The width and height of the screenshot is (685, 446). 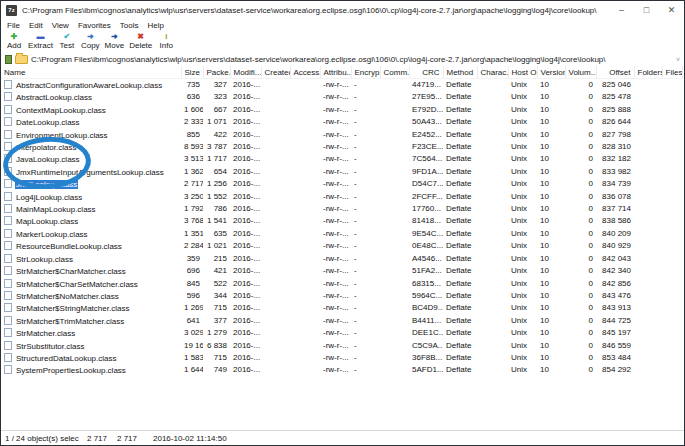 What do you see at coordinates (522, 333) in the screenshot?
I see `cell-host-os: Unix` at bounding box center [522, 333].